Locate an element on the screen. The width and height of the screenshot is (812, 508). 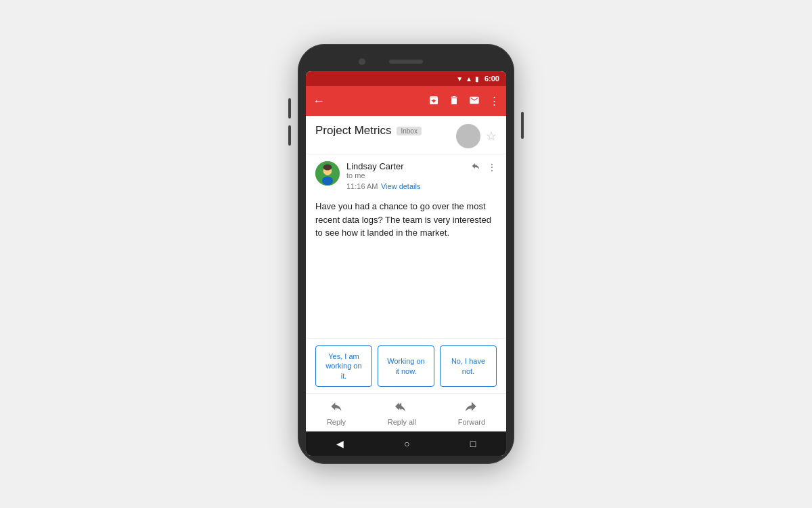
nav-back-button: ◀ is located at coordinates (340, 444).